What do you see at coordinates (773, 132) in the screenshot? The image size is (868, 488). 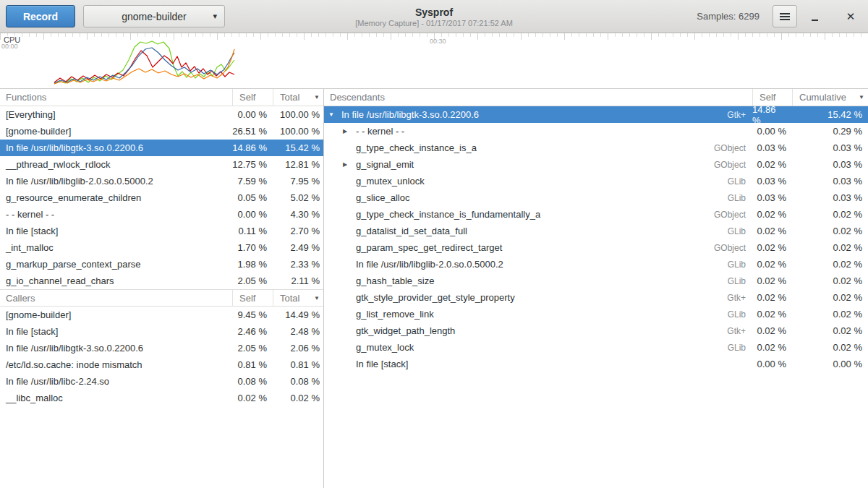 I see `self-percent: 0.00 %` at bounding box center [773, 132].